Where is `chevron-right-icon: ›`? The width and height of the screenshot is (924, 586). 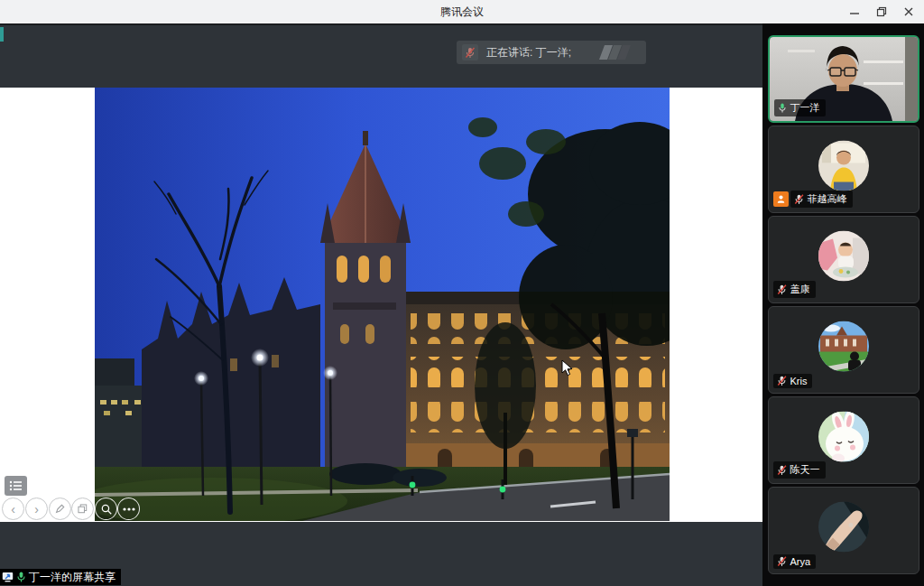 chevron-right-icon: › is located at coordinates (36, 509).